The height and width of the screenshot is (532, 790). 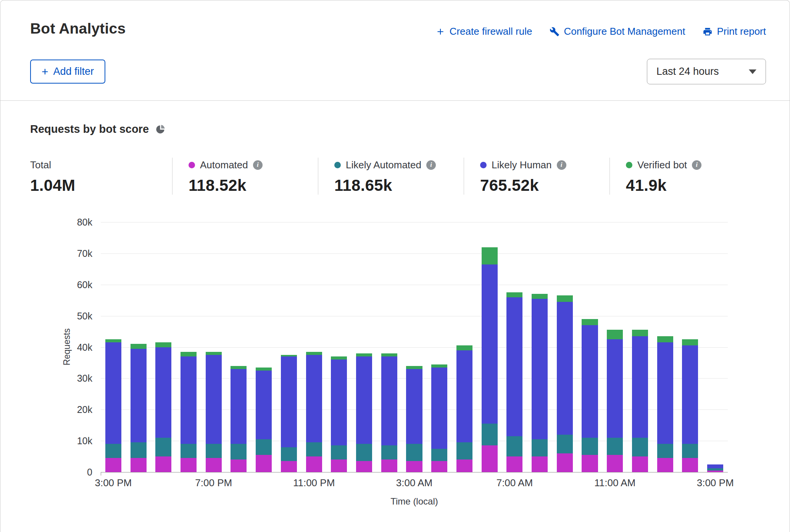 What do you see at coordinates (68, 72) in the screenshot?
I see `add-filter-button: + Add filter` at bounding box center [68, 72].